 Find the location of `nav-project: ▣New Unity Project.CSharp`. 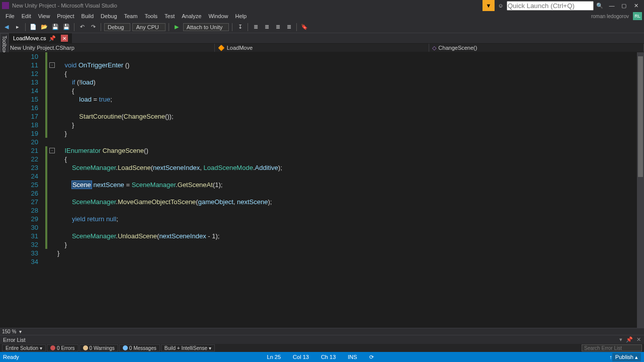

nav-project: ▣New Unity Project.CSharp is located at coordinates (108, 48).